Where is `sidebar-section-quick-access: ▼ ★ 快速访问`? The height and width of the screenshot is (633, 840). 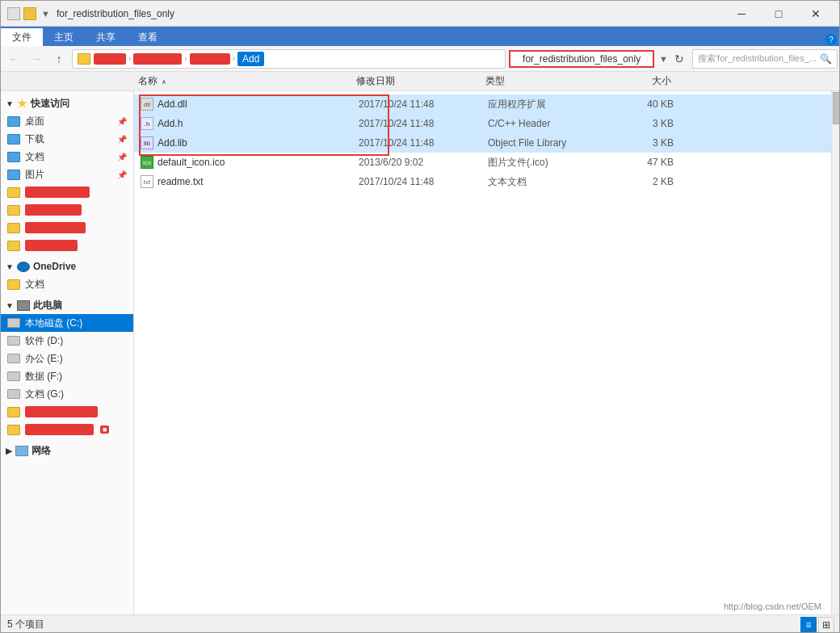 sidebar-section-quick-access: ▼ ★ 快速访问 is located at coordinates (67, 103).